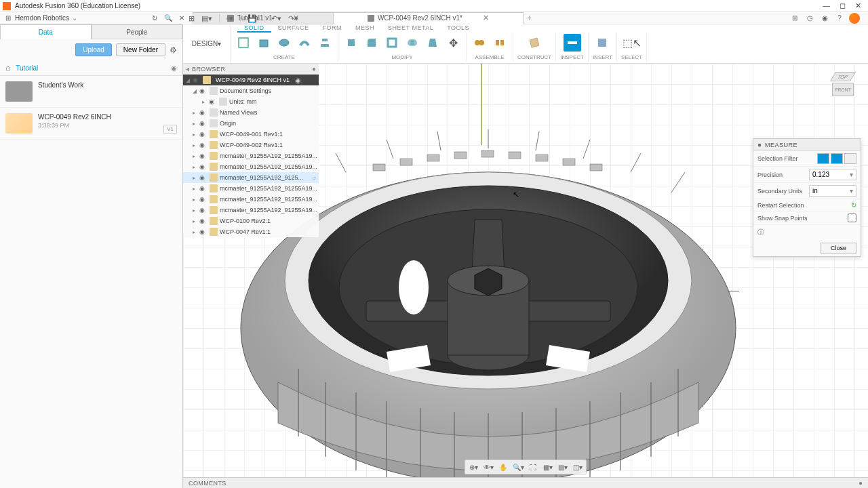  I want to click on browser-root: ◢ ◉ WCP-0049 Rev2 6INCH v1 ◉, so click(251, 80).